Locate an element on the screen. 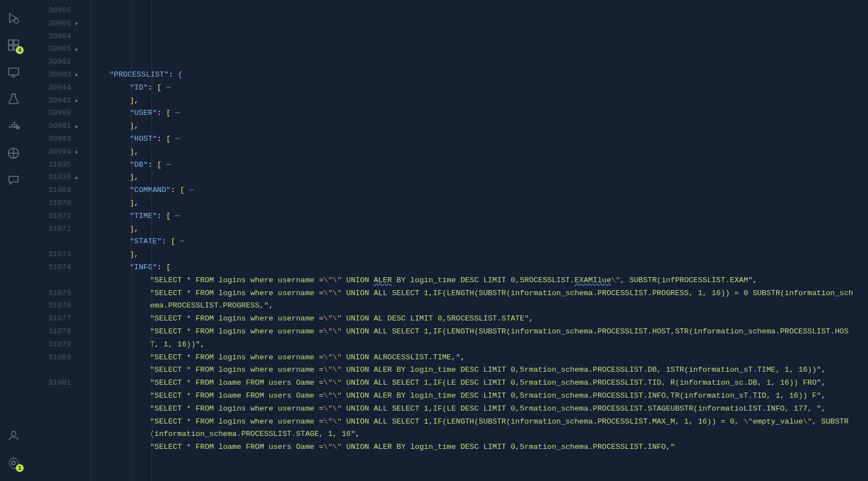  line-number: 30884 is located at coordinates (49, 37).